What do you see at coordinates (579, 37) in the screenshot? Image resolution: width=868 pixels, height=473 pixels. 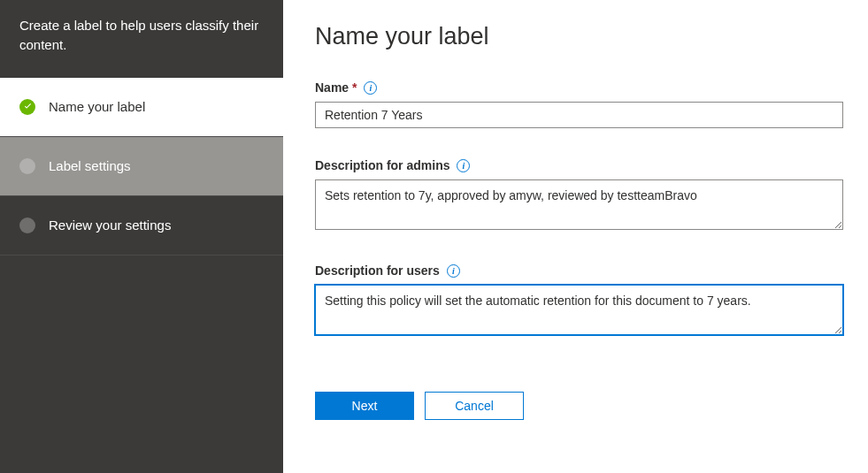 I see `page-title: Name your label` at bounding box center [579, 37].